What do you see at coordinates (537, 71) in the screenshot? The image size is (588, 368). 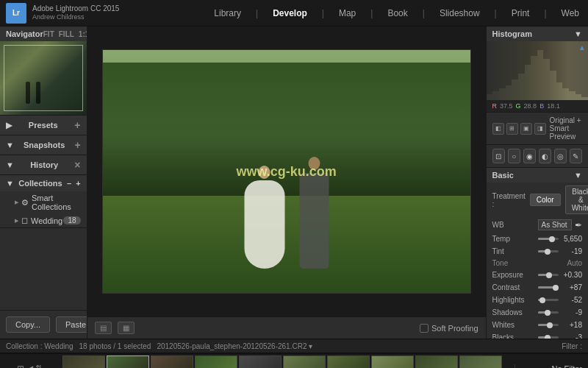 I see `histogram-display: ▲` at bounding box center [537, 71].